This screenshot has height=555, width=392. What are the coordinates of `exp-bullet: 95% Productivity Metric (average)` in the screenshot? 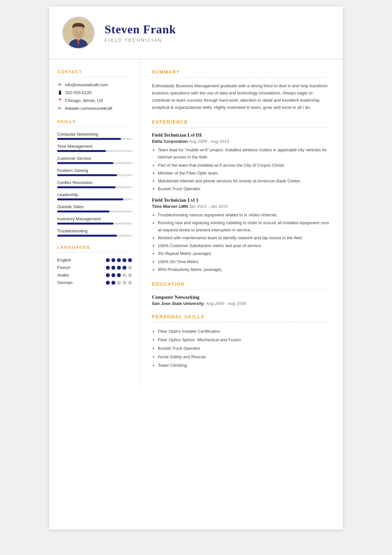 It's located at (245, 270).